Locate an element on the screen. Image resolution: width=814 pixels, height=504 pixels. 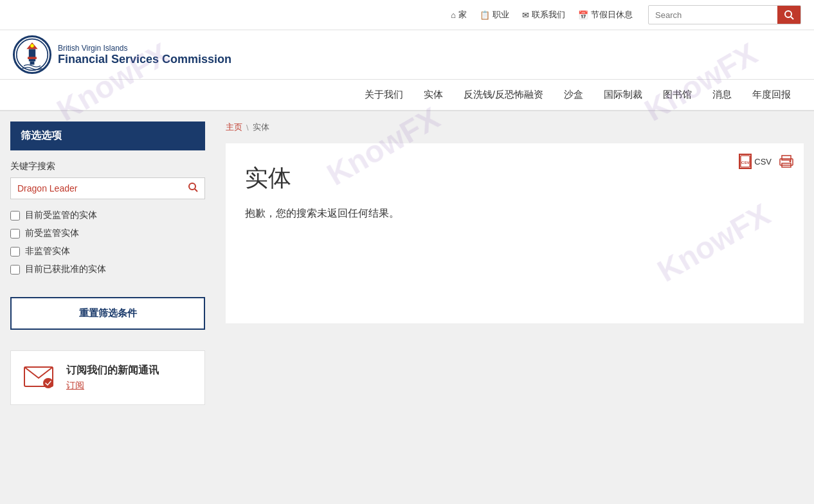
checkbox-non-regulated: 非监管实体 is located at coordinates (108, 251).